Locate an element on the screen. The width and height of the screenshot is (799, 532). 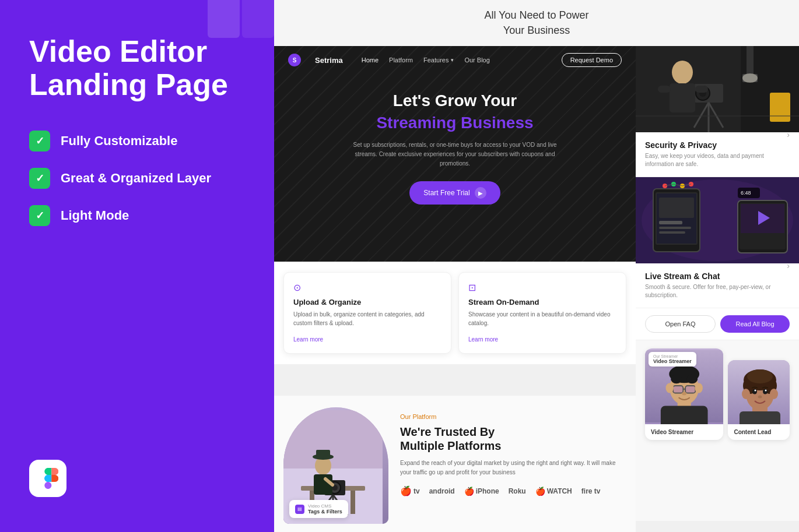
feature-label-layer: Great & Organized Layer is located at coordinates (136, 178).